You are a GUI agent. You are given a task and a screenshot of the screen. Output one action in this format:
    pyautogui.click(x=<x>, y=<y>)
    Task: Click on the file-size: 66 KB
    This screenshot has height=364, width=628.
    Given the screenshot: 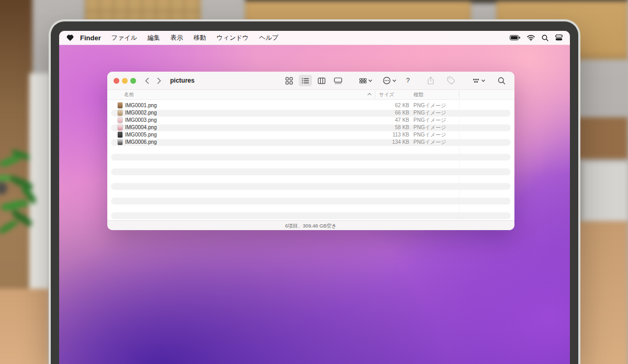 What is the action you would take?
    pyautogui.click(x=371, y=113)
    